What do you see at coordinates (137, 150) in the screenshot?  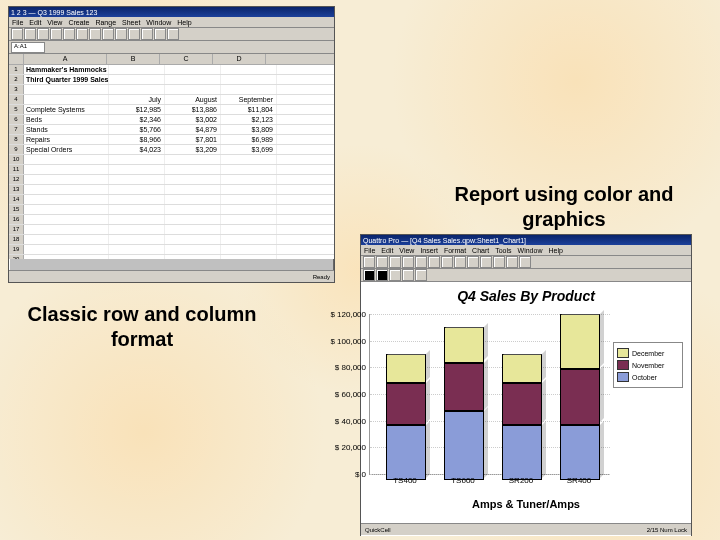 I see `cell: $4,023` at bounding box center [137, 150].